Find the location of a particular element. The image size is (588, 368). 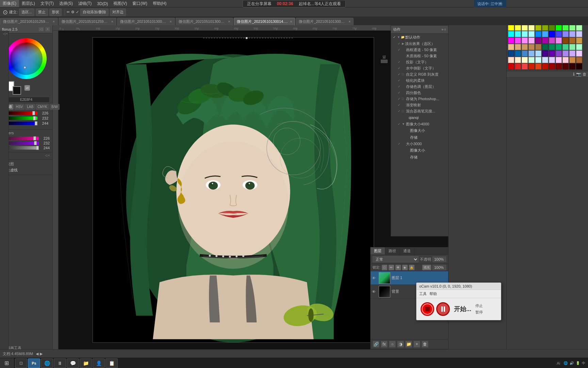

swatch-l6 is located at coordinates (545, 60).